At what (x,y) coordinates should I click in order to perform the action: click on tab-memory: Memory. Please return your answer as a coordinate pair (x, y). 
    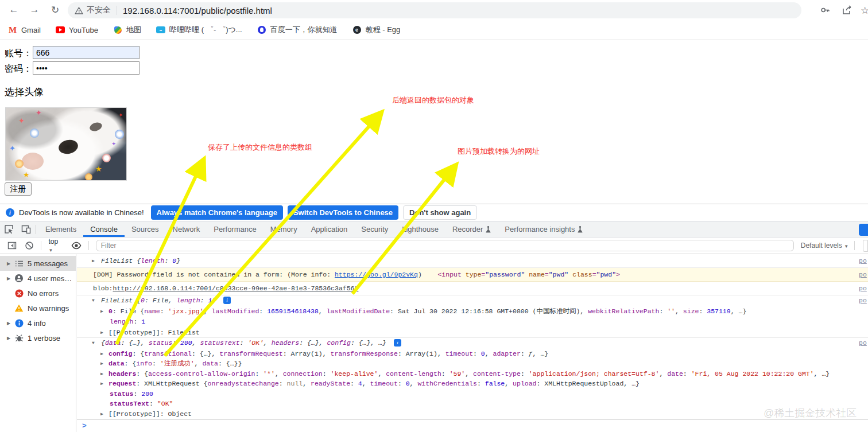
    Looking at the image, I should click on (284, 229).